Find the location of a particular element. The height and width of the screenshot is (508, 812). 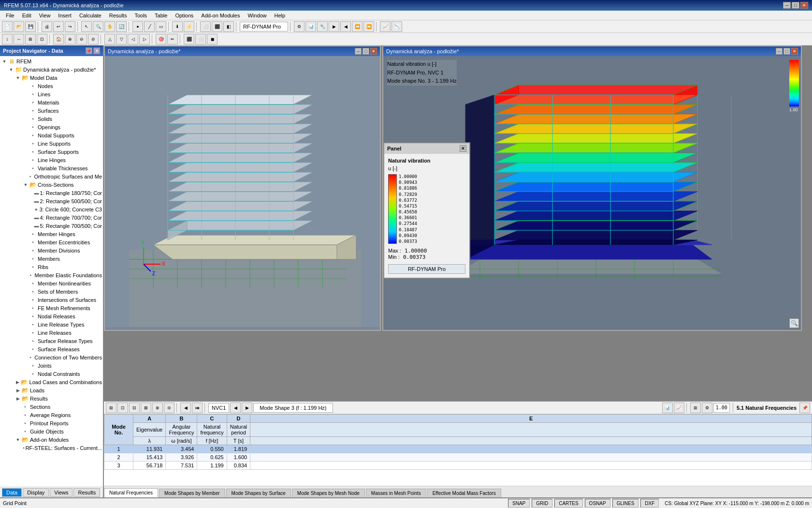

toggle-load-cases: ▶ is located at coordinates (17, 382).